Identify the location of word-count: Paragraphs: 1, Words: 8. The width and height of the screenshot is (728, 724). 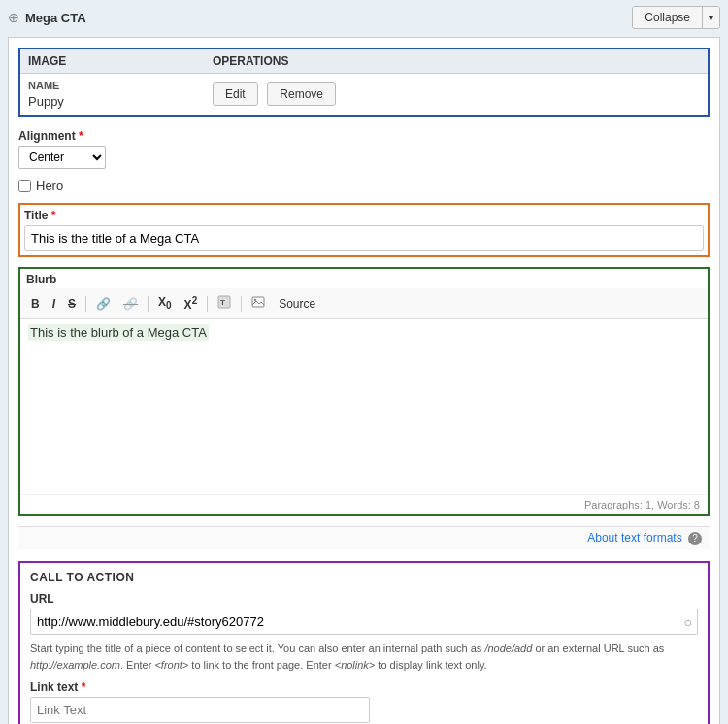
(364, 505).